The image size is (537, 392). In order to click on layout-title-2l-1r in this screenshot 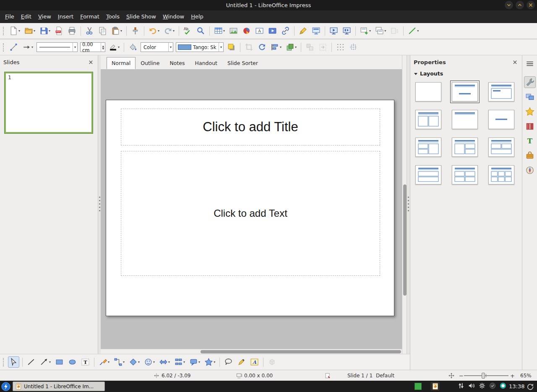, I will do `click(428, 147)`.